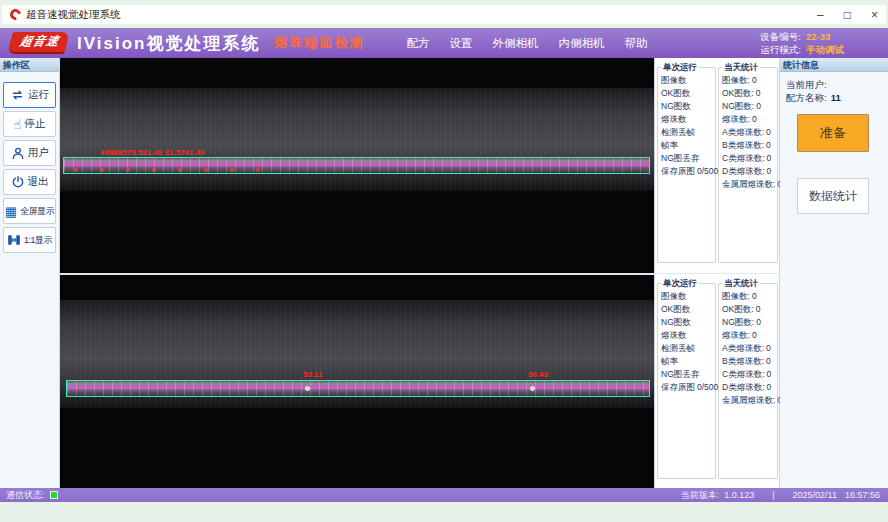 This screenshot has width=888, height=522. What do you see at coordinates (16, 14) in the screenshot?
I see `app-logo-icon` at bounding box center [16, 14].